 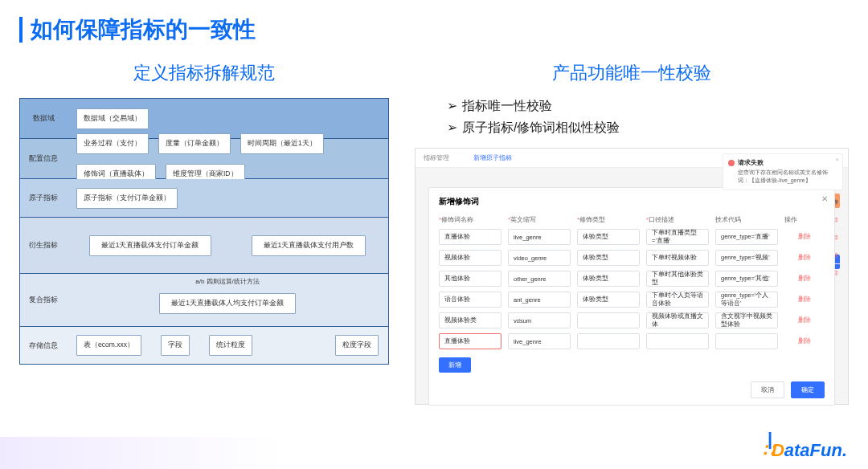 I want to click on row-label-derived: 衍生指标, so click(x=43, y=246).